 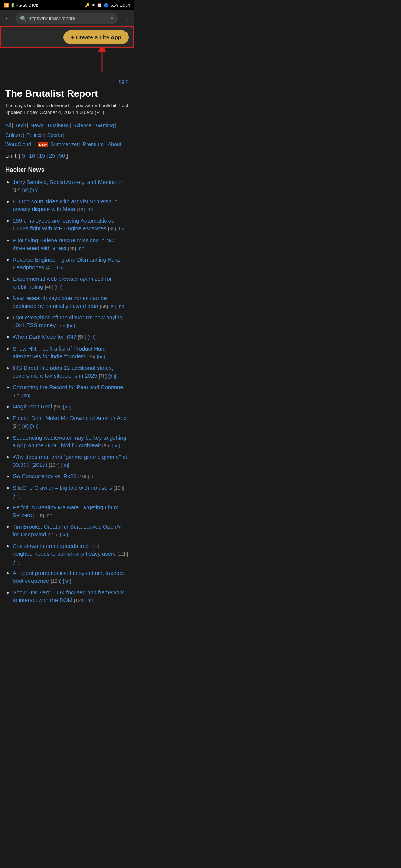 What do you see at coordinates (66, 263) in the screenshot?
I see `news-link-4: Reverse Engineering and Dismantling Kekz…` at bounding box center [66, 263].